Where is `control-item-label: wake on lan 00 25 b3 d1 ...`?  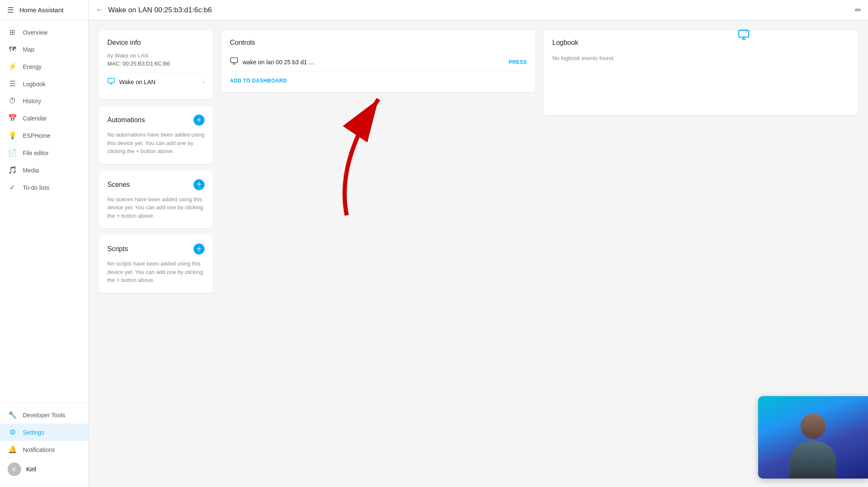 control-item-label: wake on lan 00 25 b3 d1 ... is located at coordinates (374, 62).